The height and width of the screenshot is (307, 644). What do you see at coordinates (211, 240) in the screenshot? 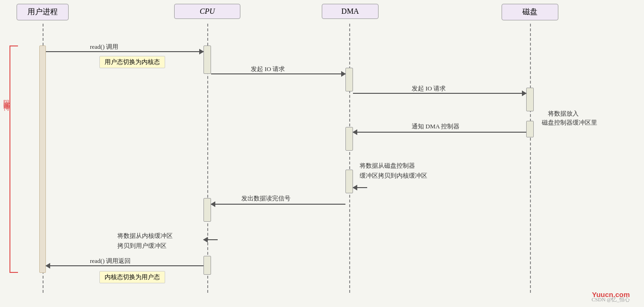
I see `arrow-cpu-self` at bounding box center [211, 240].